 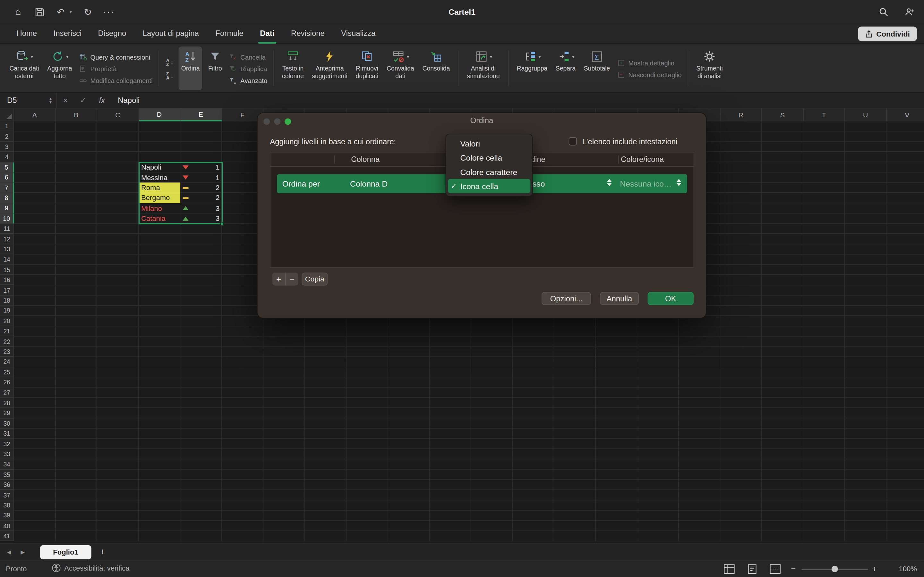 I want to click on share-button: Condividi, so click(x=887, y=34).